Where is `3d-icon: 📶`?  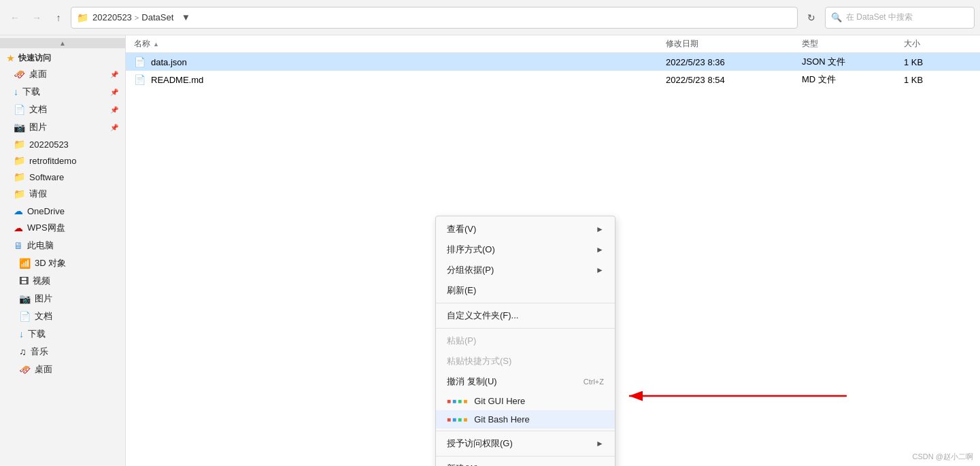
3d-icon: 📶 is located at coordinates (24, 263).